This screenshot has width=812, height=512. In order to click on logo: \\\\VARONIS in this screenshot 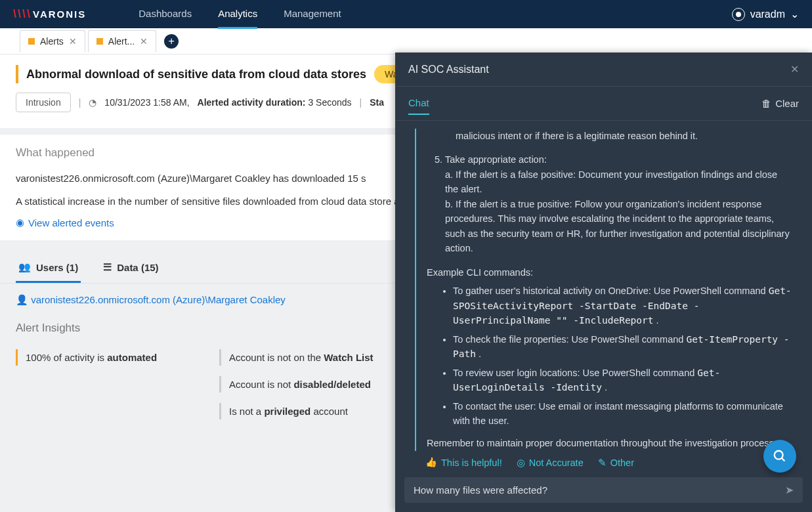, I will do `click(50, 14)`.